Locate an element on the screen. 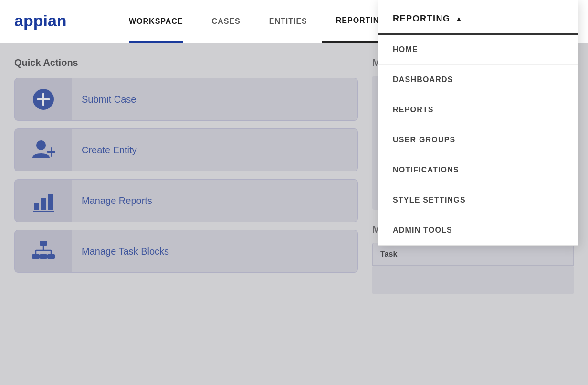 The image size is (588, 385). dropdown-item-reports: REPORTS is located at coordinates (478, 110).